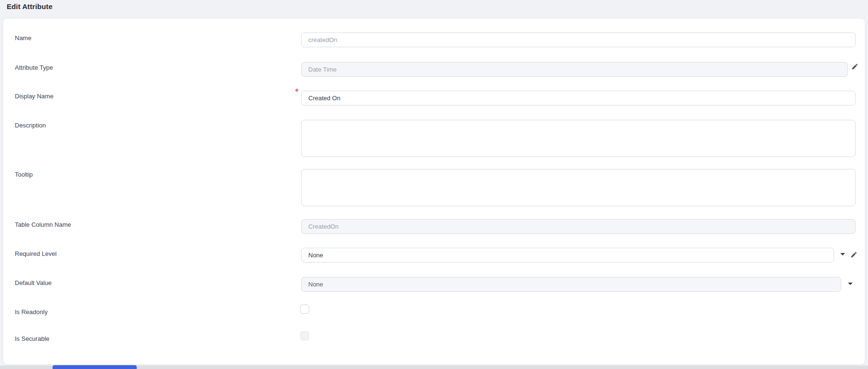 This screenshot has width=868, height=369. Describe the element at coordinates (571, 285) in the screenshot. I see `default-value-select` at that location.